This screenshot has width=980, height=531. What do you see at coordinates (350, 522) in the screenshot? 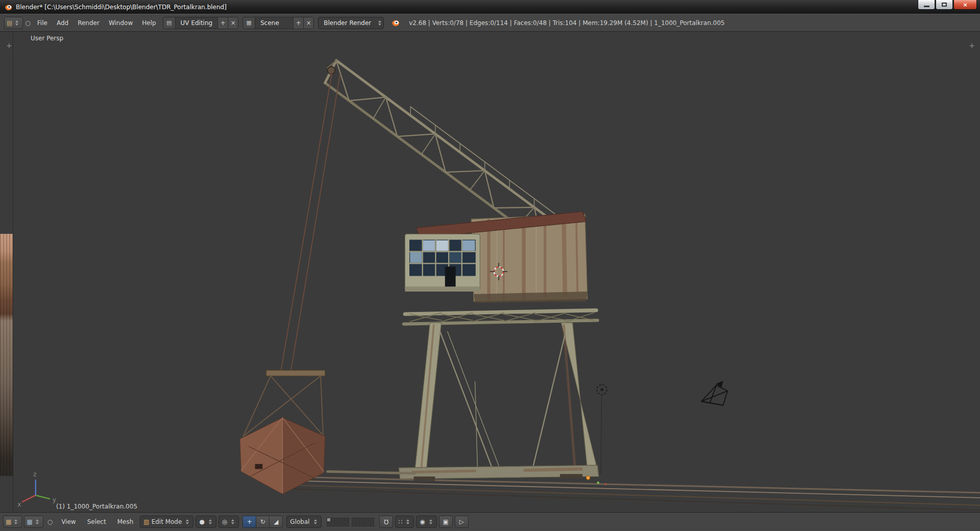
I see `layers-widget` at bounding box center [350, 522].